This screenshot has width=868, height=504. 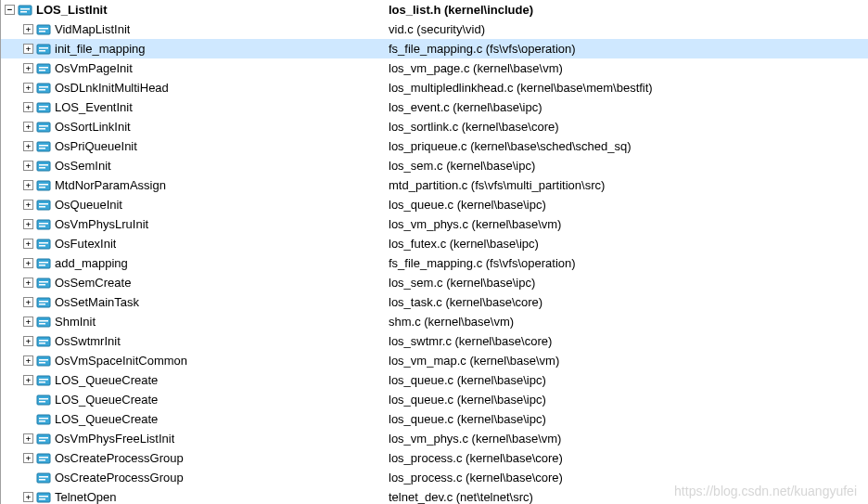 What do you see at coordinates (629, 498) in the screenshot?
I see `path-column: telnet_dev.c (net\telnet\src)` at bounding box center [629, 498].